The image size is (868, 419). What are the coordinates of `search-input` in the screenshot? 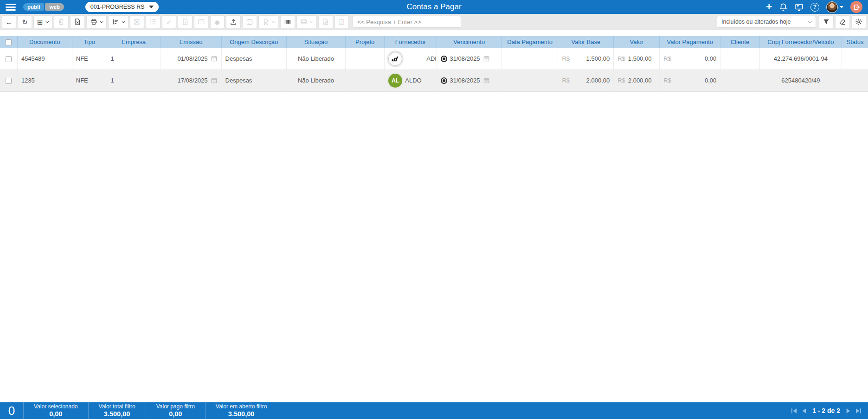 It's located at (407, 22).